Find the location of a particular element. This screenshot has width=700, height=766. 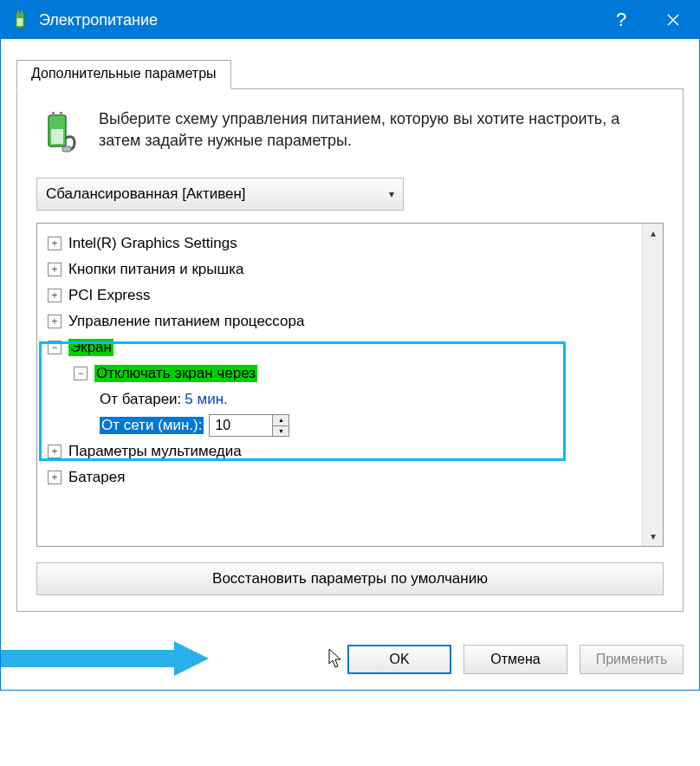

tab-advanced-settings: Дополнительные параметры is located at coordinates (124, 75).